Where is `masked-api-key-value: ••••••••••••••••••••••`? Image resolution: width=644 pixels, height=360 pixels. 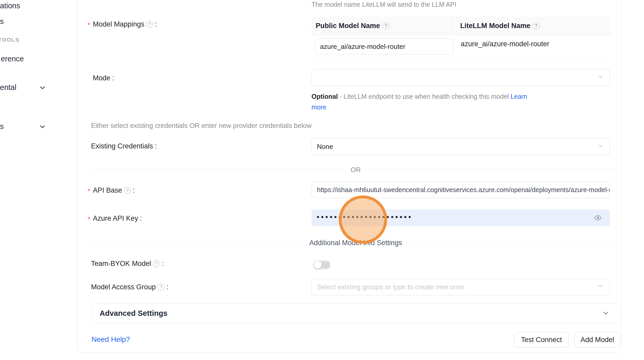
masked-api-key-value: •••••••••••••••••••••• is located at coordinates (365, 217).